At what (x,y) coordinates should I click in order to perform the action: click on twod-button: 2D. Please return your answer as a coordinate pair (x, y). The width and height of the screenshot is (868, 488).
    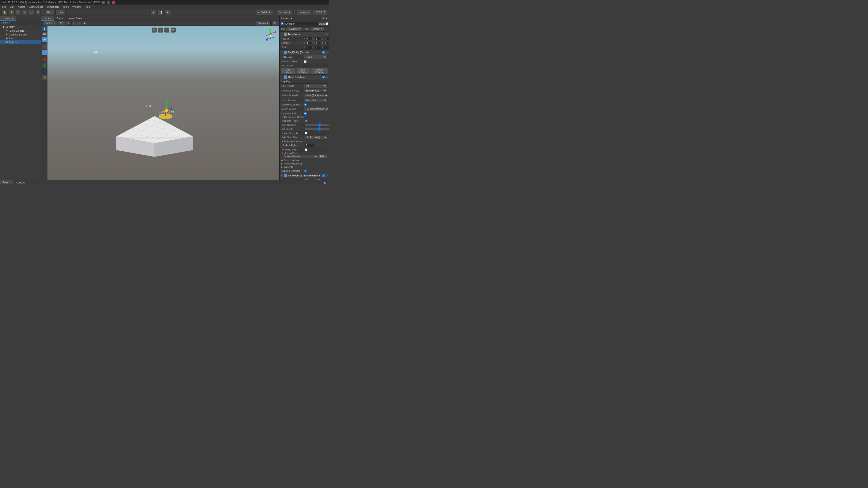
    Looking at the image, I should click on (61, 23).